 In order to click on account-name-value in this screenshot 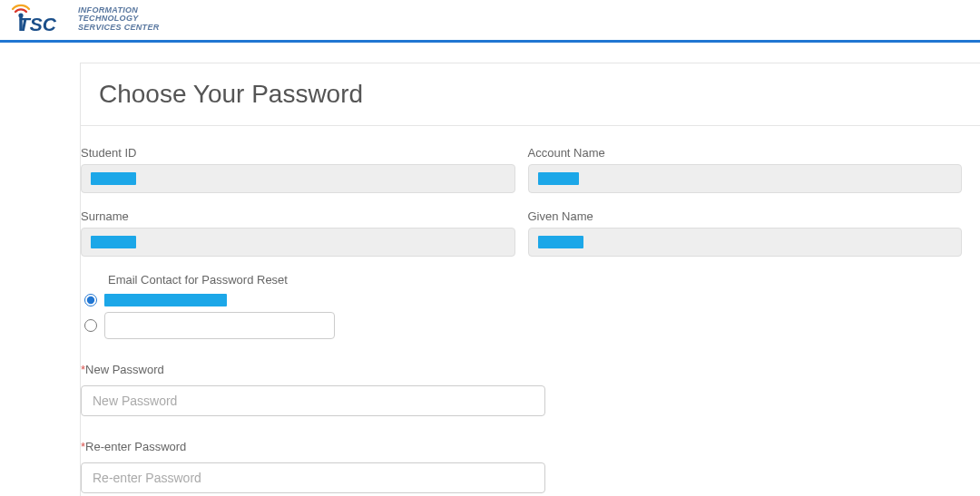, I will do `click(746, 179)`.